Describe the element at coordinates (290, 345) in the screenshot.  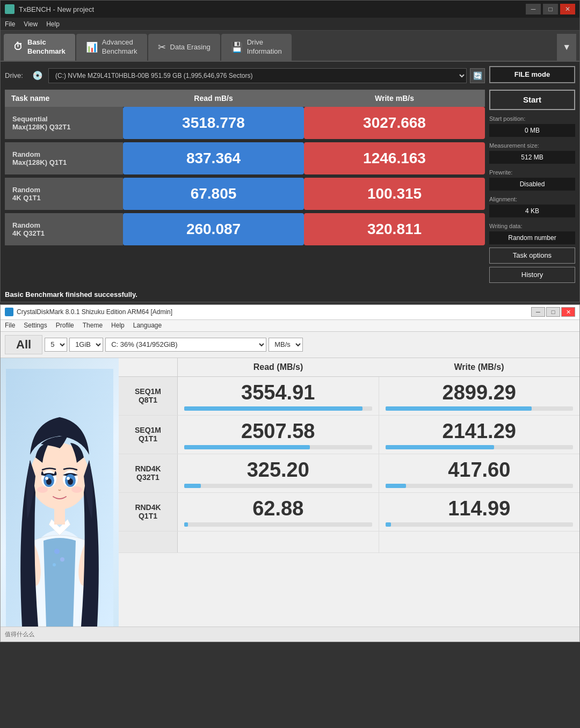
I see `cdm-toolbar: All 5 1GiB C: 36% (341/952GiB) MB/s` at that location.